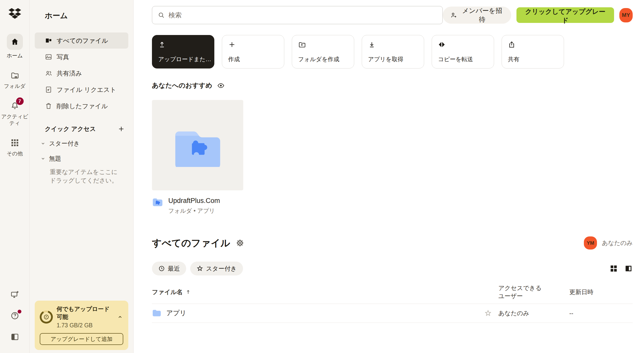  Describe the element at coordinates (392, 52) in the screenshot. I see `quick-actions-row: アップロードまた… 作成 フォルダを作成 アプリを取得` at that location.